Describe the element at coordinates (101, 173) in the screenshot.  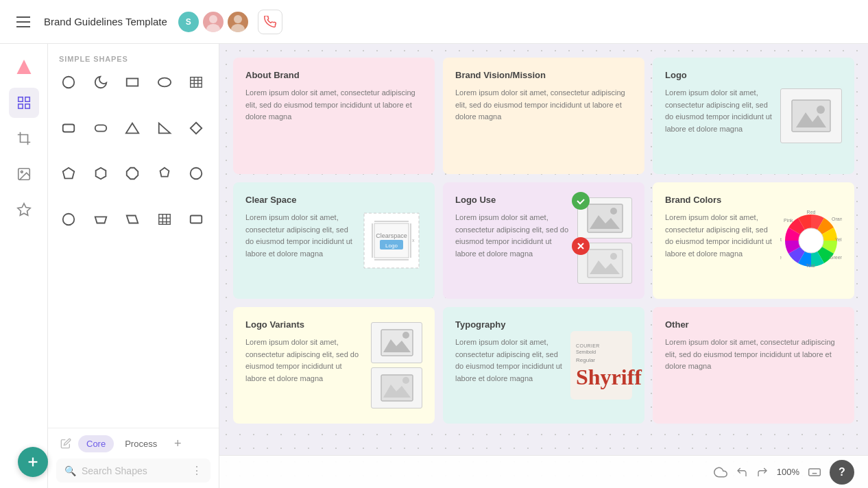
I see `shape-hexagon` at that location.